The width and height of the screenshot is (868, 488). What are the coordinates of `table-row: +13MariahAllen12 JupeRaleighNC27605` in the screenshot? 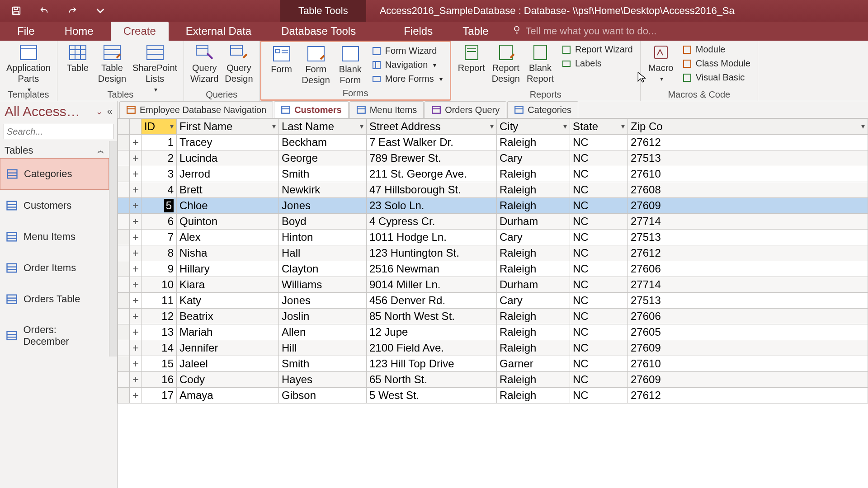 It's located at (493, 333).